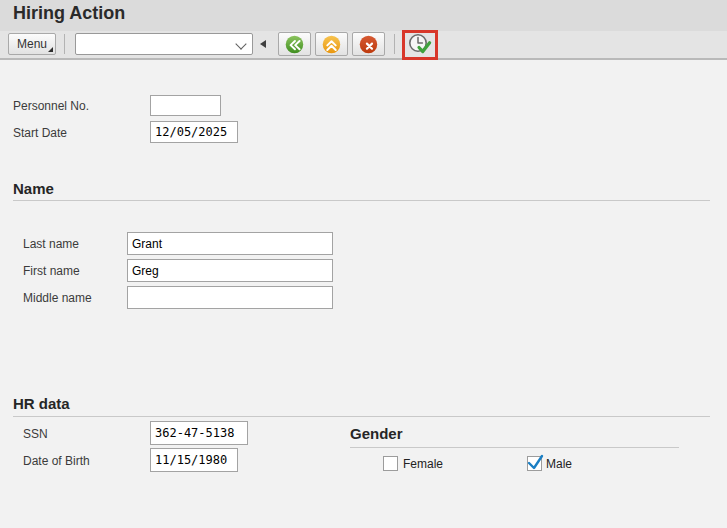 Image resolution: width=727 pixels, height=528 pixels. I want to click on start-date-label: Start Date, so click(40, 133).